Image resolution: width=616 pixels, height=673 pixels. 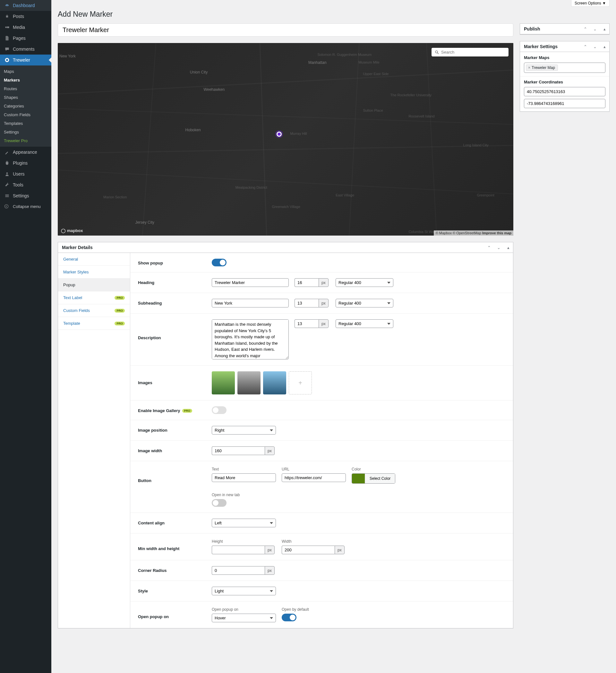 What do you see at coordinates (19, 38) in the screenshot?
I see `menu-label: Pages` at bounding box center [19, 38].